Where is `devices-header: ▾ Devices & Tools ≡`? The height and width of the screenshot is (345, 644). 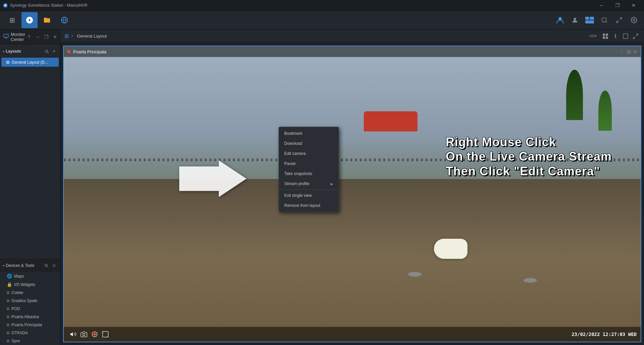
devices-header: ▾ Devices & Tools ≡ is located at coordinates (30, 266).